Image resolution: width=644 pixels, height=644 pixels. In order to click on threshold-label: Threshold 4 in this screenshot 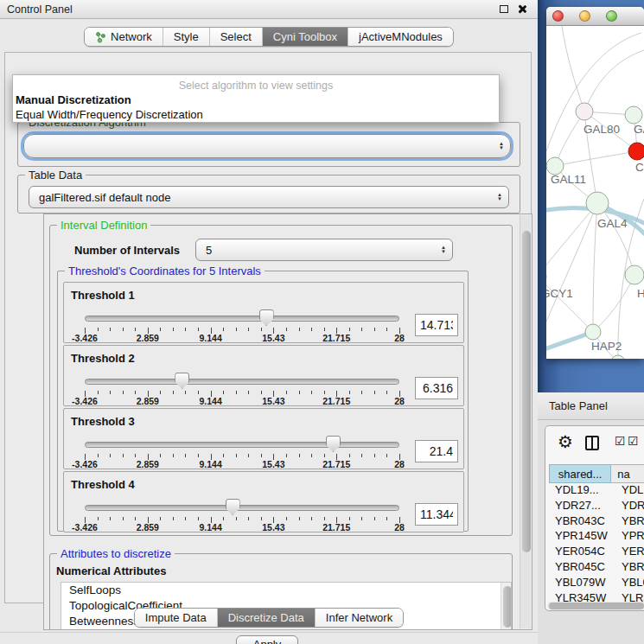, I will do `click(103, 484)`.